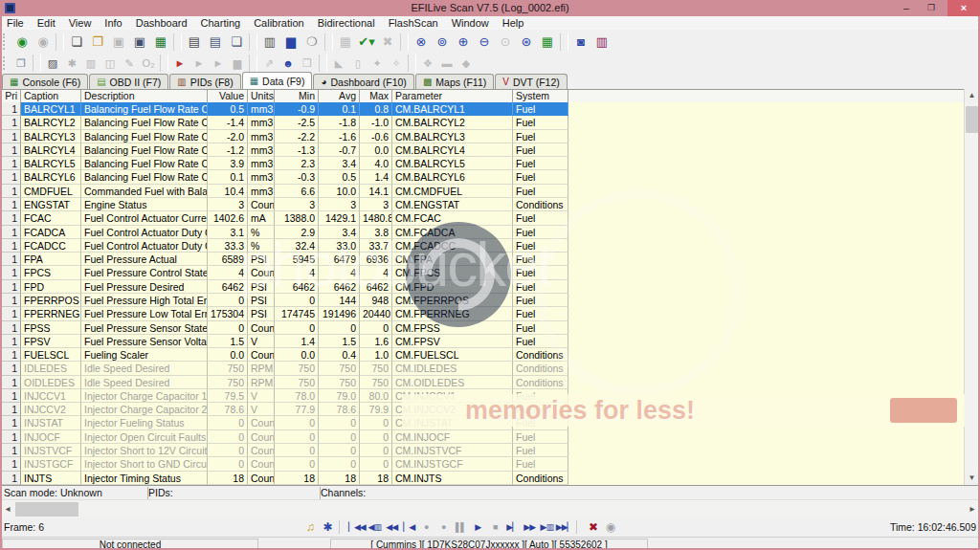 The height and width of the screenshot is (550, 980). What do you see at coordinates (906, 8) in the screenshot?
I see `minimize-button: –` at bounding box center [906, 8].